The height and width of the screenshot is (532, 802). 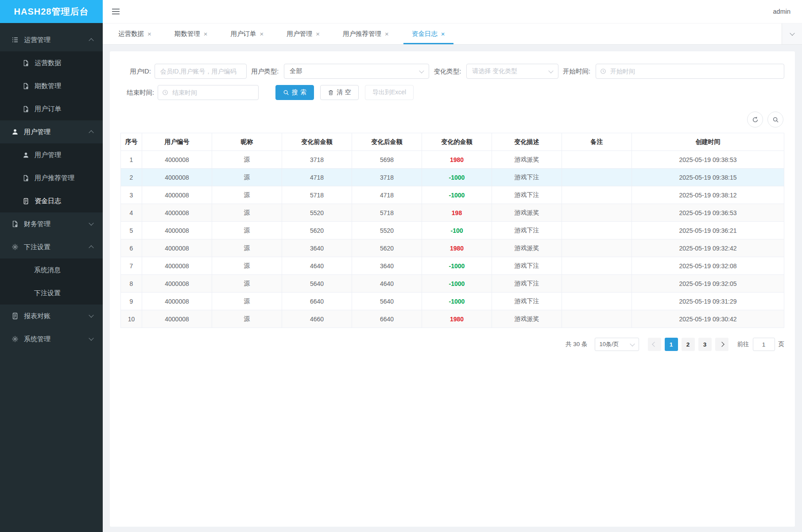 I want to click on table-row: 5 4000008 源 5620 5520 -100 游戏下注 2025-05-…, so click(x=453, y=231).